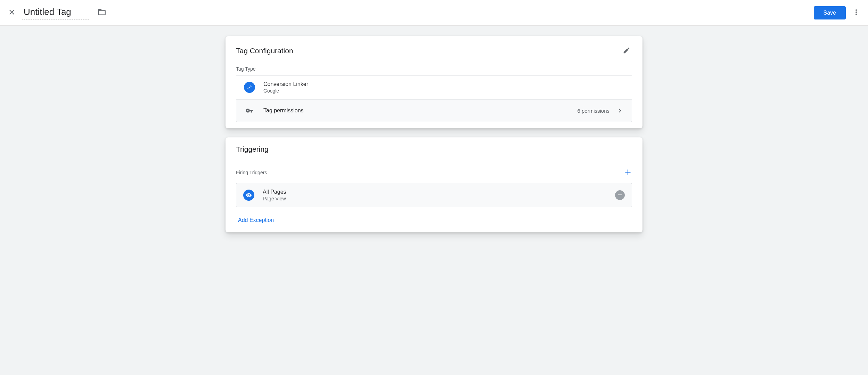 The height and width of the screenshot is (375, 868). I want to click on card-header: Tag Configuration, so click(434, 47).